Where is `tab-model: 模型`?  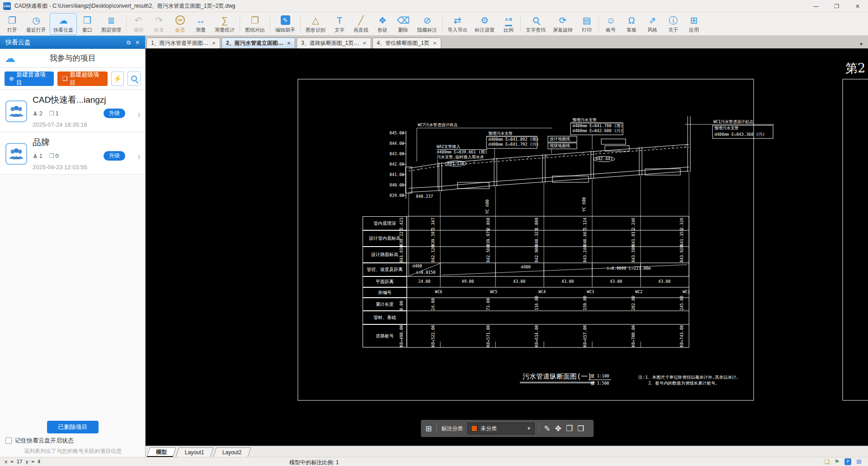 tab-model: 模型 is located at coordinates (162, 452).